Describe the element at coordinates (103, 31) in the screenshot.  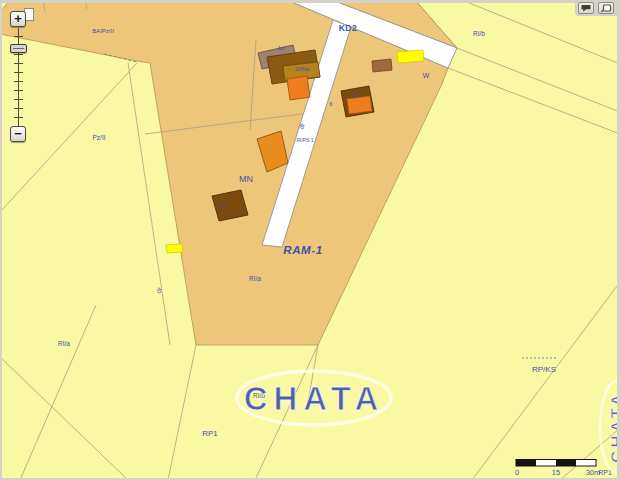
I see `zone-label-ba-pz-ii: BA/Pz/II` at that location.